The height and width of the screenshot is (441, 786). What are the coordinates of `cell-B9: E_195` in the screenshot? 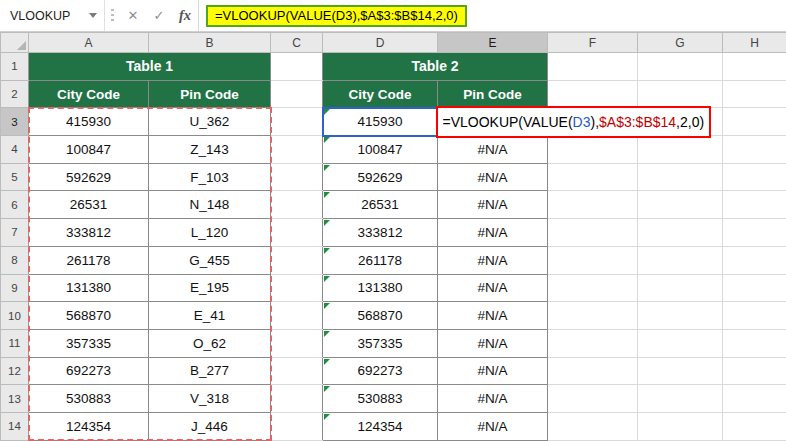 It's located at (210, 288).